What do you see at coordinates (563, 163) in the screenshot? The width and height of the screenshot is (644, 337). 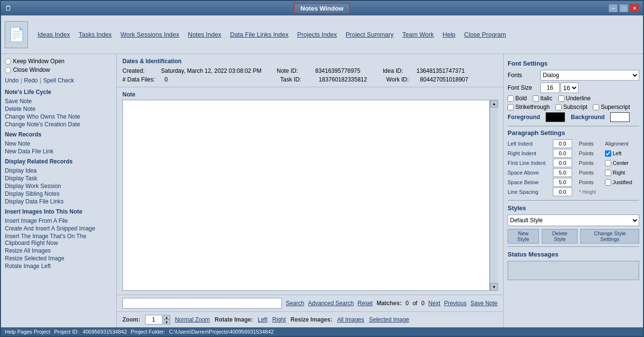 I see `first-line-input` at bounding box center [563, 163].